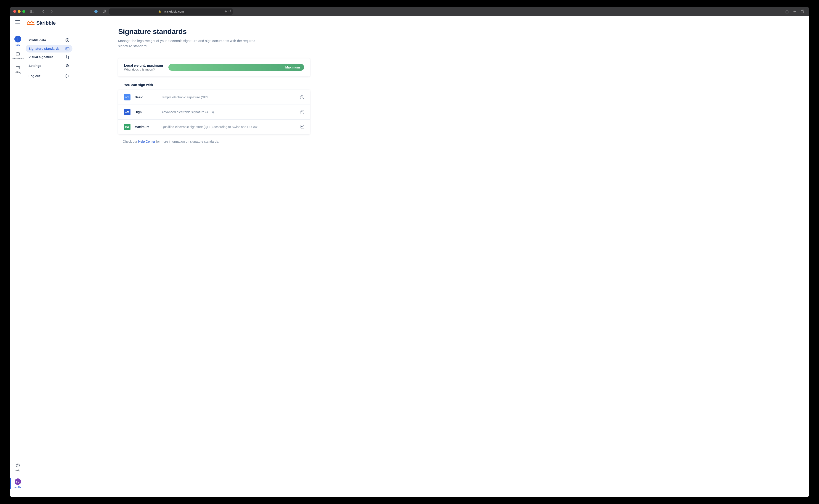 Image resolution: width=819 pixels, height=504 pixels. I want to click on brand-logo-icon, so click(31, 23).